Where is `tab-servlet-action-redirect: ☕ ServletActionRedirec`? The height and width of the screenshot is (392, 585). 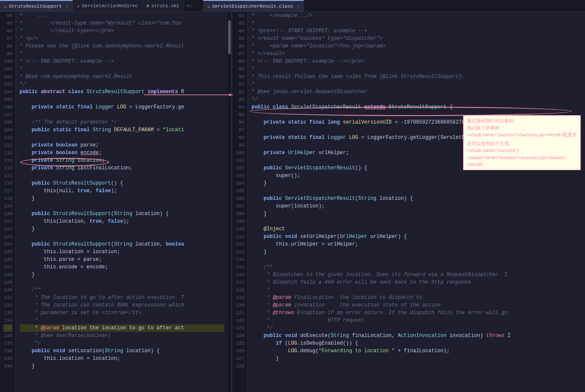
tab-servlet-action-redirect: ☕ ServletActionRedirec is located at coordinates (108, 6).